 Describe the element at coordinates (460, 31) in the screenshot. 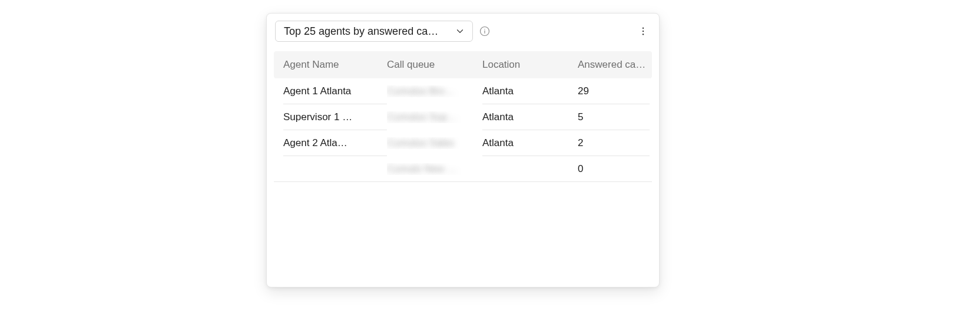

I see `chevron-down-icon` at that location.